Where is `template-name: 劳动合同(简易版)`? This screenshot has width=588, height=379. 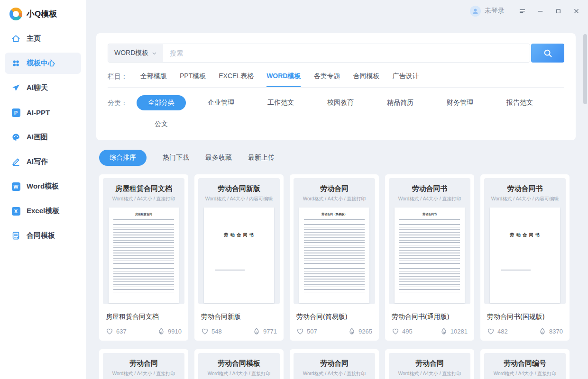 template-name: 劳动合同(简易版) is located at coordinates (334, 317).